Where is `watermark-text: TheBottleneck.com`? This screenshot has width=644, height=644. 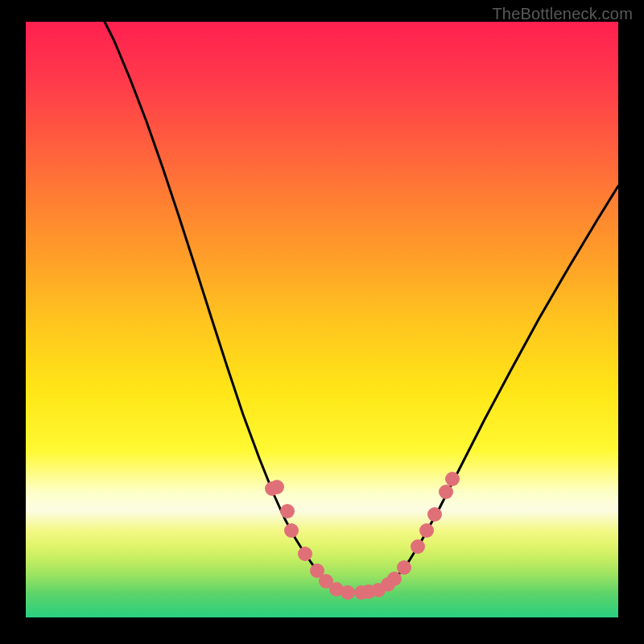
watermark-text: TheBottleneck.com is located at coordinates (562, 14).